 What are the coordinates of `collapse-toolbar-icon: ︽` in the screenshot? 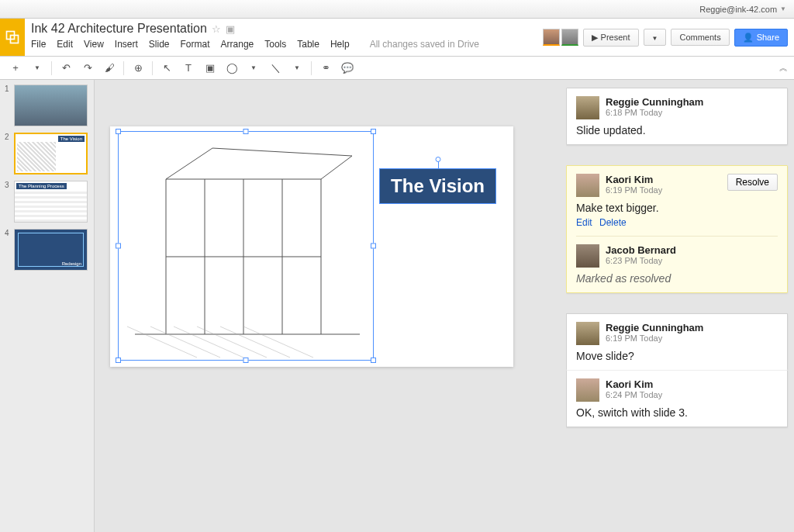 It's located at (783, 68).